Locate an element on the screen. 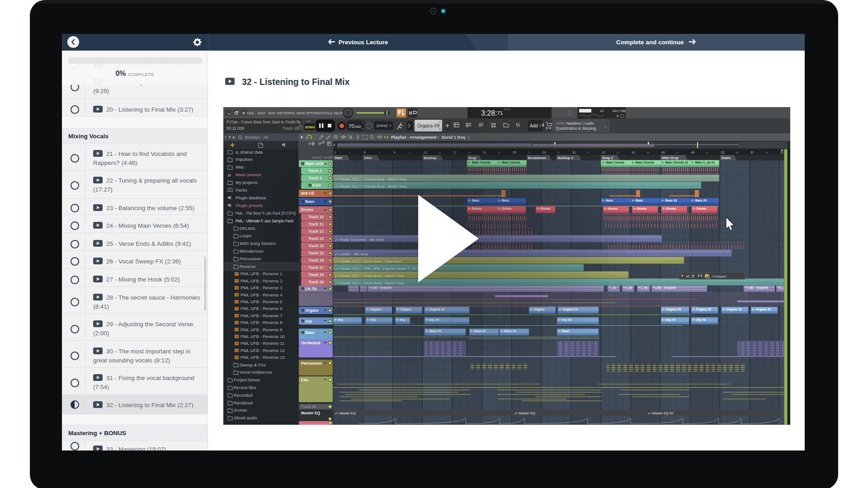 The image size is (868, 488). svg-text: 3417 MB is located at coordinates (619, 111).